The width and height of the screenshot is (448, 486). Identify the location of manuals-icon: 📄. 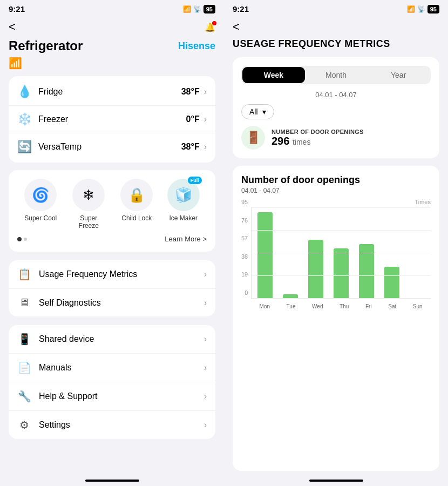
(24, 368).